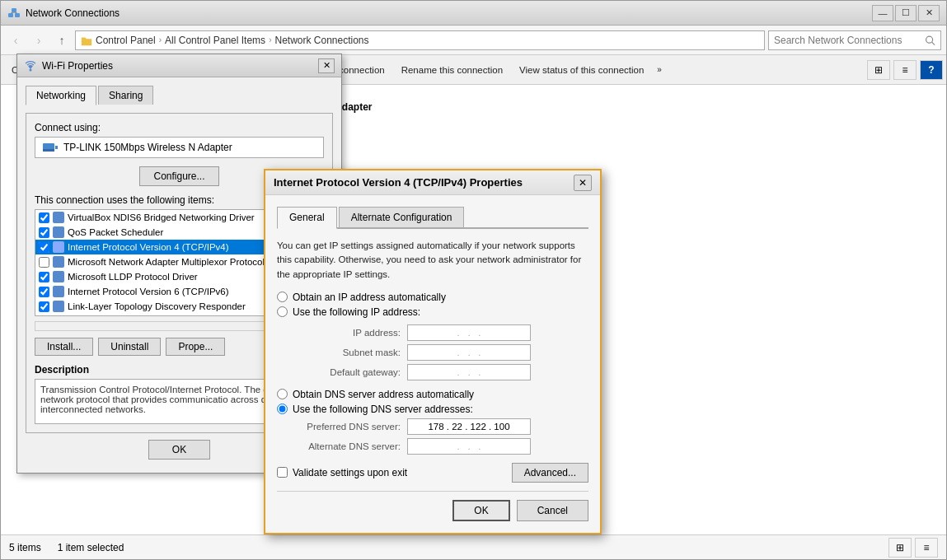  I want to click on adapter-name-text: TP-LINK 150Mbps Wireless N Adapter, so click(148, 147).